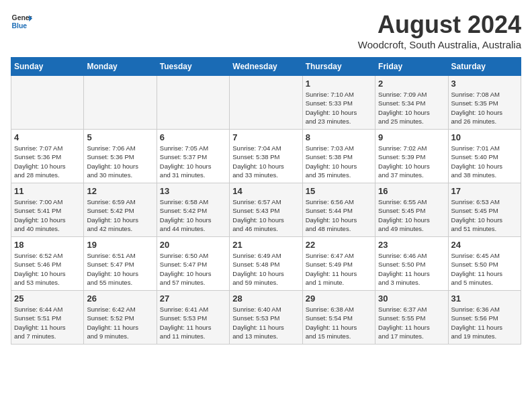  Describe the element at coordinates (339, 156) in the screenshot. I see `calendar-cell: 8Sunrise: 7:03 AM Sunset: 5:38 PM Daylig…` at that location.